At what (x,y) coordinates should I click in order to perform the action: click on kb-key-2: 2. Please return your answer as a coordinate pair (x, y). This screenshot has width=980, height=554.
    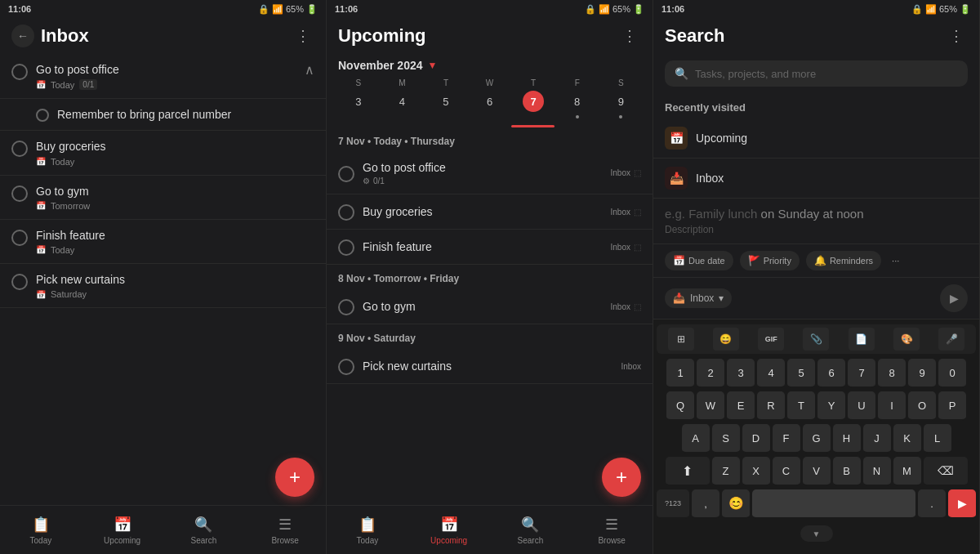
    Looking at the image, I should click on (710, 373).